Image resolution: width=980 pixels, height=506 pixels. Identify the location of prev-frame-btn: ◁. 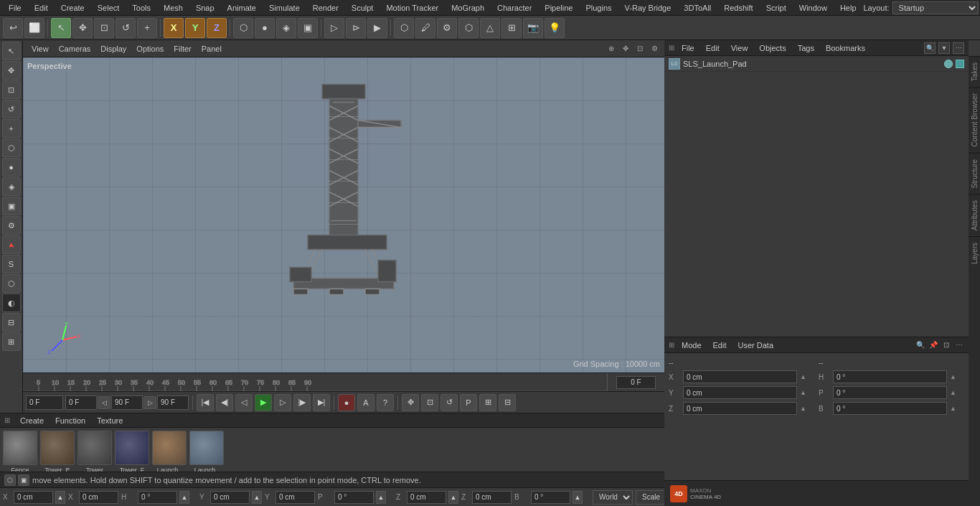
(104, 403).